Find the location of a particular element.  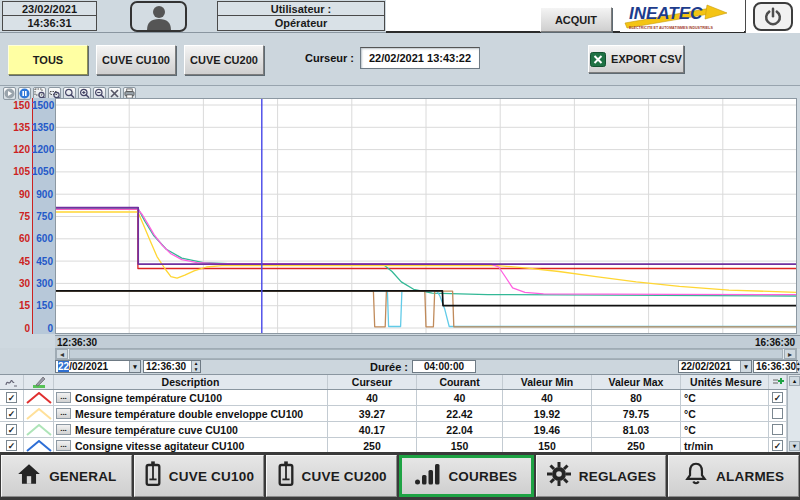

start-time-down-icon: ▾ is located at coordinates (196, 370).